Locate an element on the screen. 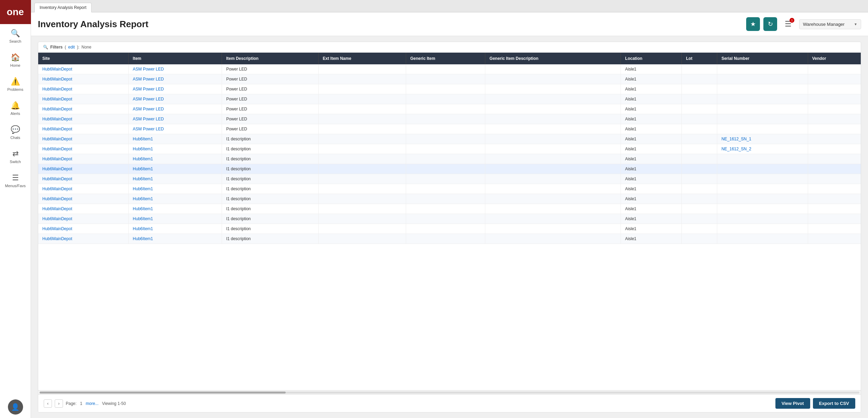 The height and width of the screenshot is (418, 868). notification-button: ☰ 1 is located at coordinates (788, 24).